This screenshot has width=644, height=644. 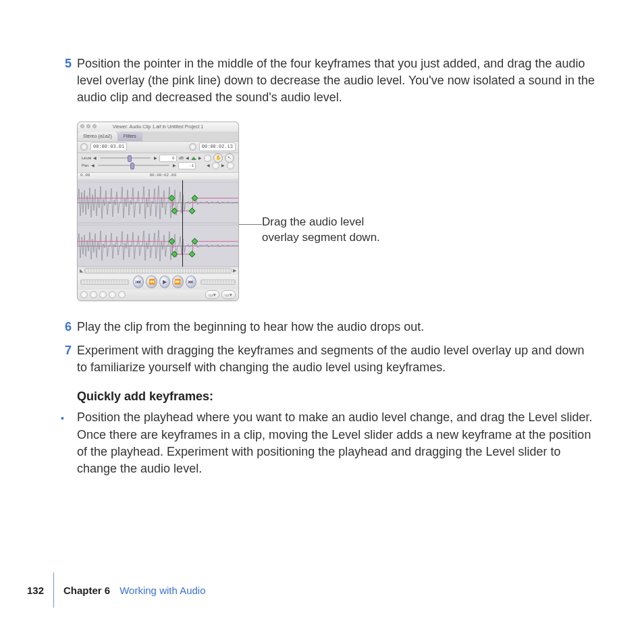 What do you see at coordinates (116, 590) in the screenshot?
I see `page-footer: 132 Chapter 6 Working with Audio` at bounding box center [116, 590].